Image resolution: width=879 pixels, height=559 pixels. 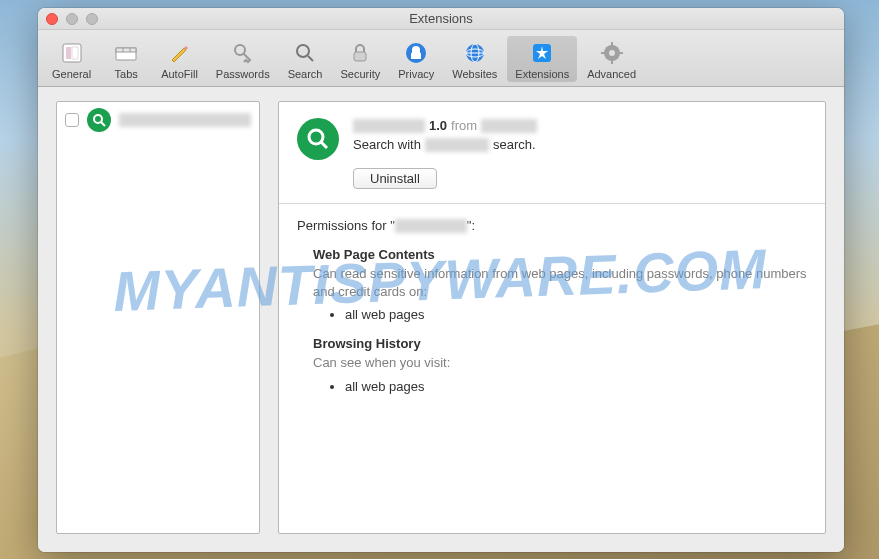 What do you see at coordinates (514, 144) in the screenshot?
I see `desc-suffix: search.` at bounding box center [514, 144].